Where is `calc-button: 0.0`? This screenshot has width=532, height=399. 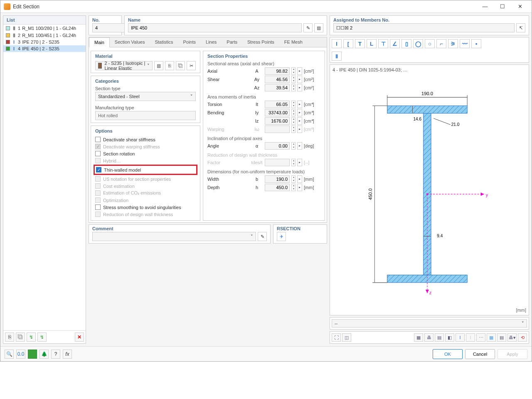
calc-button: 0.0 is located at coordinates (21, 354).